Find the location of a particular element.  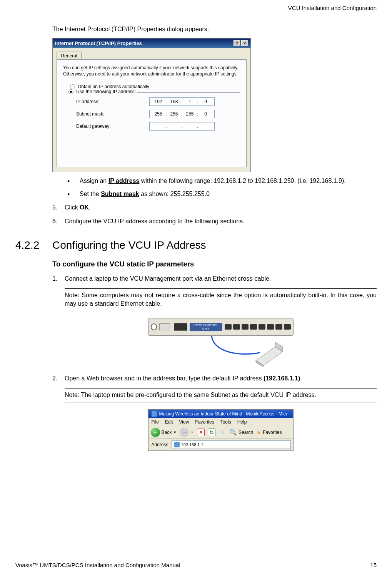

vcu-panel-icon is located at coordinates (165, 327).